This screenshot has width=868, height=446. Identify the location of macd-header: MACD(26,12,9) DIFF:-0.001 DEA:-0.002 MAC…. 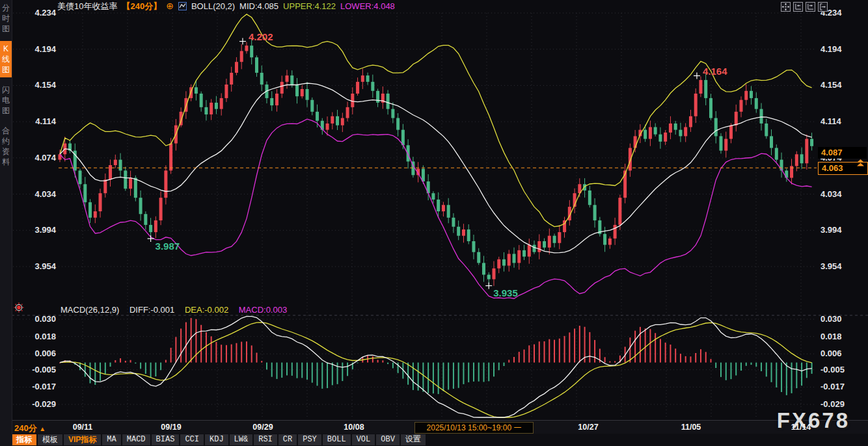
(178, 309).